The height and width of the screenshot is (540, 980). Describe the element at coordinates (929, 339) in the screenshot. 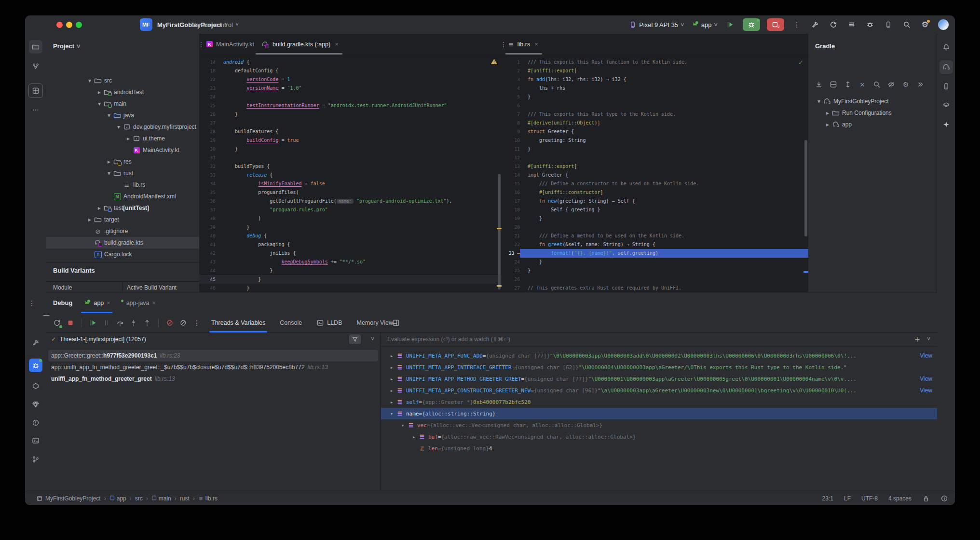

I see `chevron-down-icon: ˅` at that location.